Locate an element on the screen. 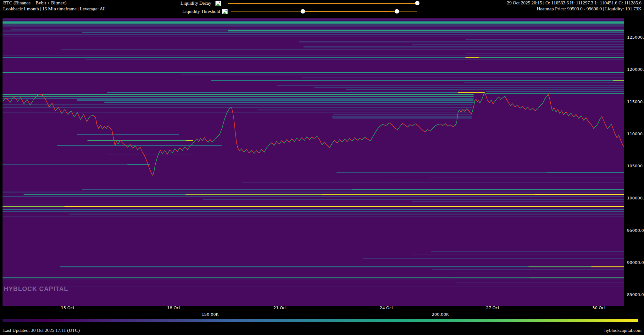 This screenshot has height=335, width=644. price-tick-label: 100000.0 is located at coordinates (636, 198).